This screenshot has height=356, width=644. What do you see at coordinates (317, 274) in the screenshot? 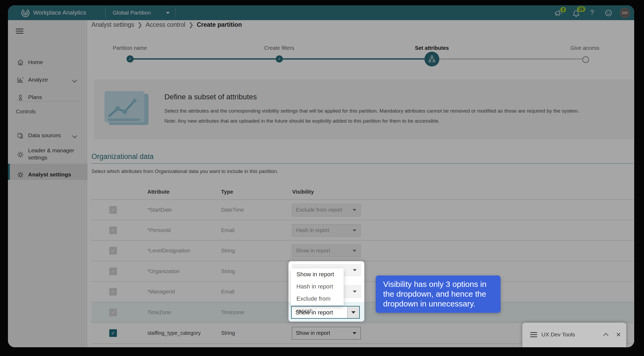
I see `dropdown-option: Show in report` at bounding box center [317, 274].